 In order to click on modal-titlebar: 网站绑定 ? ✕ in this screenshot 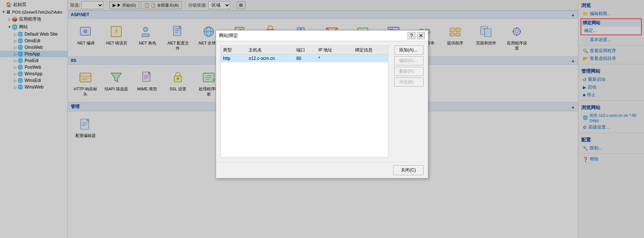, I will do `click(322, 36)`.